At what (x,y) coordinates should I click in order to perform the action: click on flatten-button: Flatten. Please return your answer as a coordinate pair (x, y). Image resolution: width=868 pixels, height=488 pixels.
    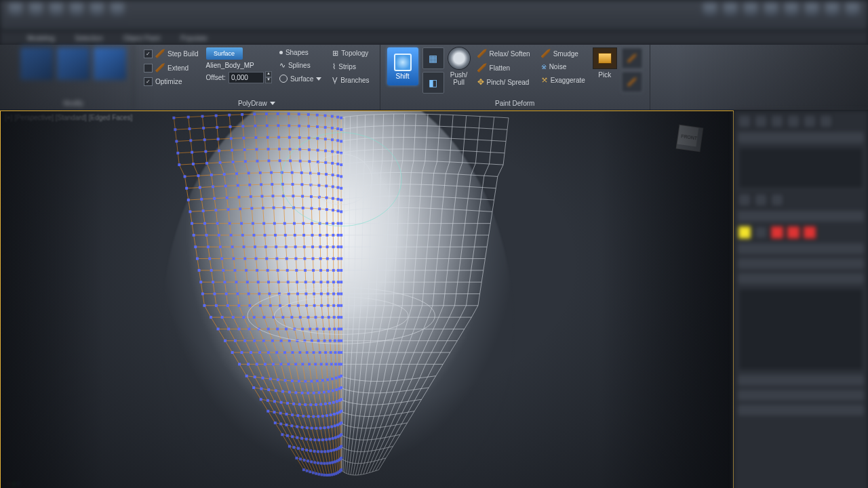
    Looking at the image, I should click on (504, 68).